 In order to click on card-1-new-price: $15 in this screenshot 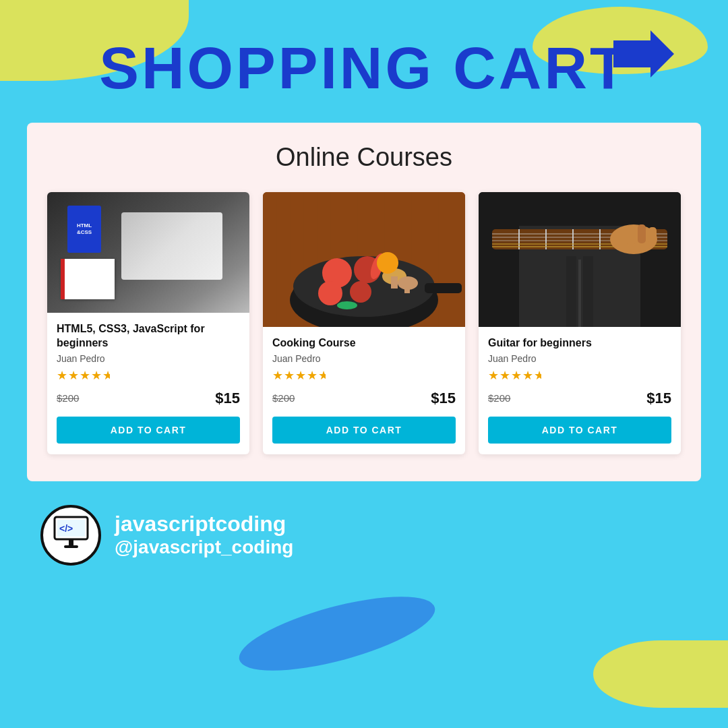, I will do `click(228, 398)`.